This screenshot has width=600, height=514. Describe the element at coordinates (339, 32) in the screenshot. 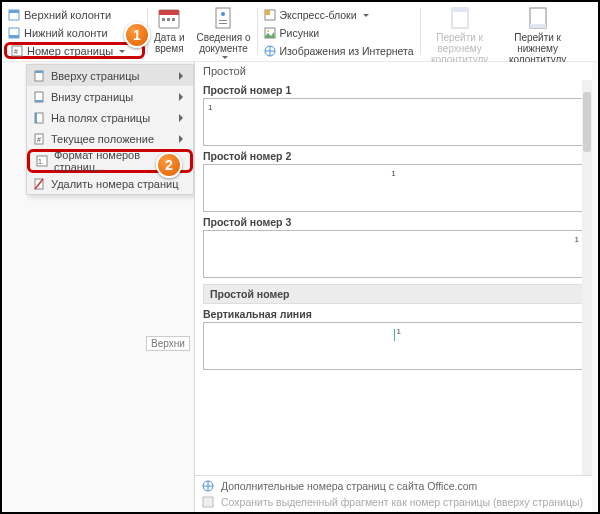

I see `pictures-button: Рисунки` at that location.